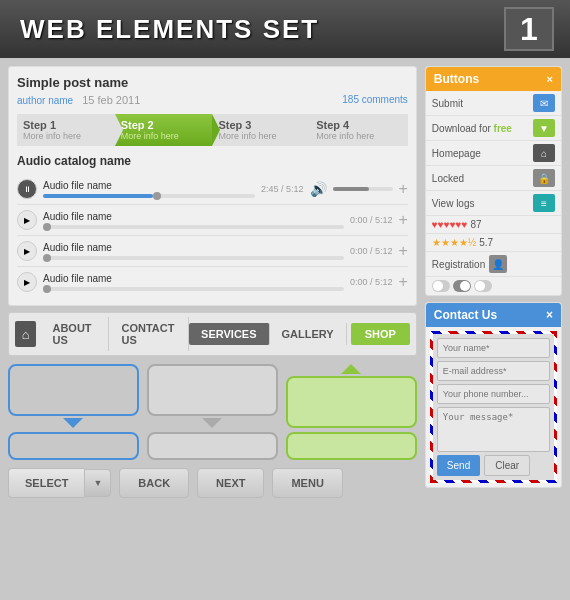 This screenshot has height=600, width=570. Describe the element at coordinates (494, 178) in the screenshot. I see `button-row-locked: Locked 🔒` at that location.